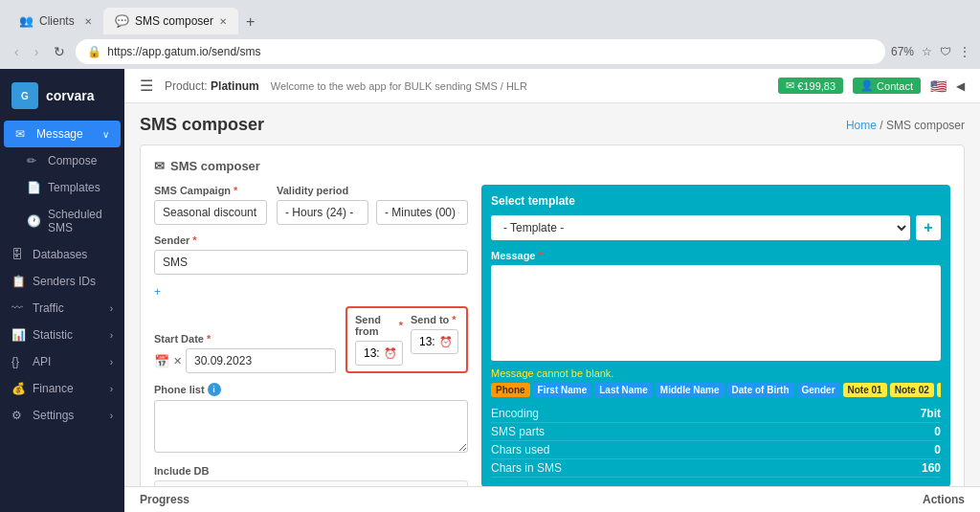  Describe the element at coordinates (18, 281) in the screenshot. I see `senderids-icon: 📋` at that location.